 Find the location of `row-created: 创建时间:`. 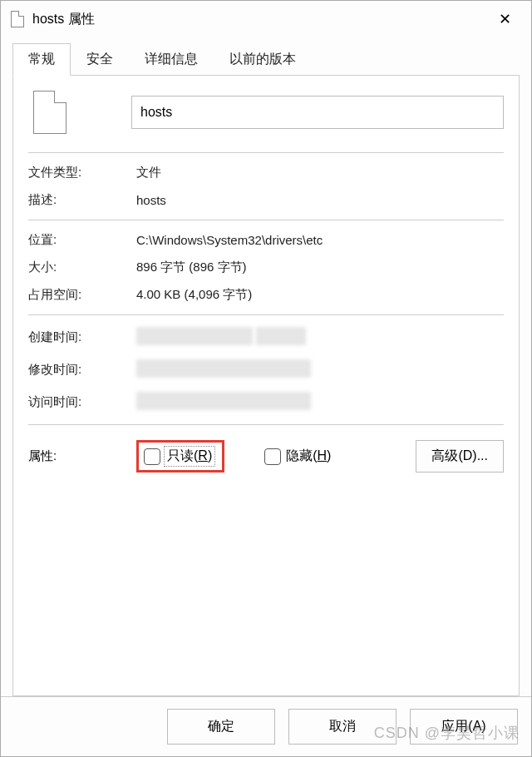

row-created: 创建时间: is located at coordinates (266, 338).